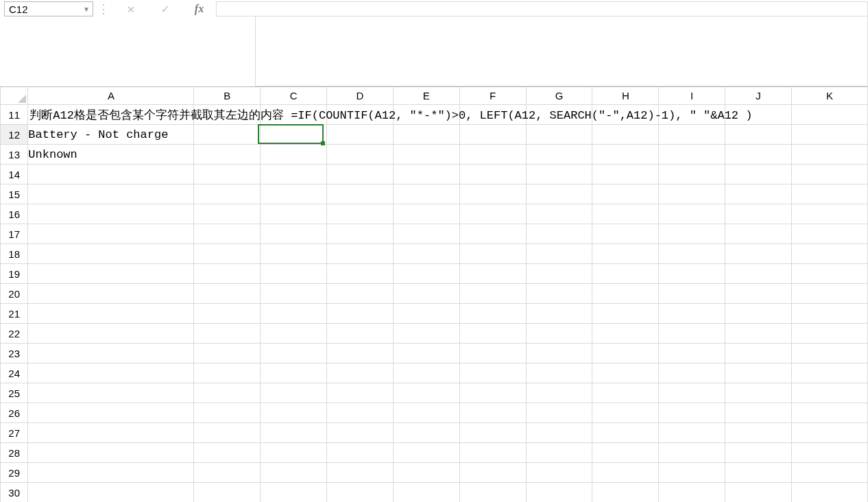 This screenshot has width=868, height=502. I want to click on row-header: 30, so click(14, 492).